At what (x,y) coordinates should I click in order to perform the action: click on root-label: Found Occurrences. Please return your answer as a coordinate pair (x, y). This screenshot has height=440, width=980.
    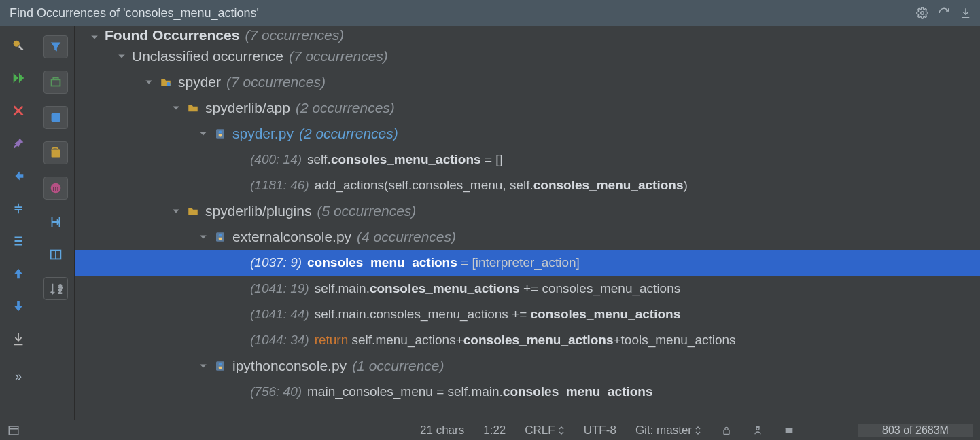
    Looking at the image, I should click on (172, 35).